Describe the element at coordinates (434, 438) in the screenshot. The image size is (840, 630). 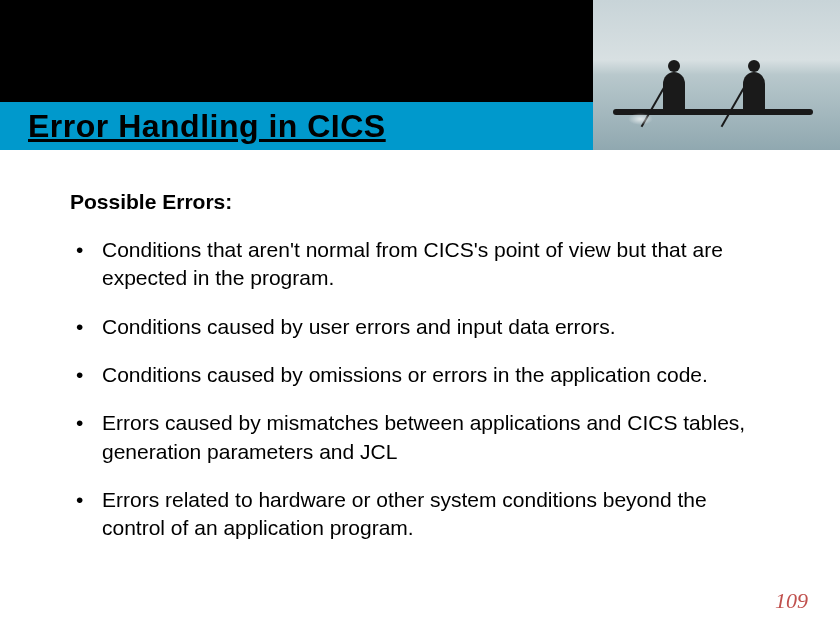
I see `list-item: Errors caused by mismatches between appl…` at that location.